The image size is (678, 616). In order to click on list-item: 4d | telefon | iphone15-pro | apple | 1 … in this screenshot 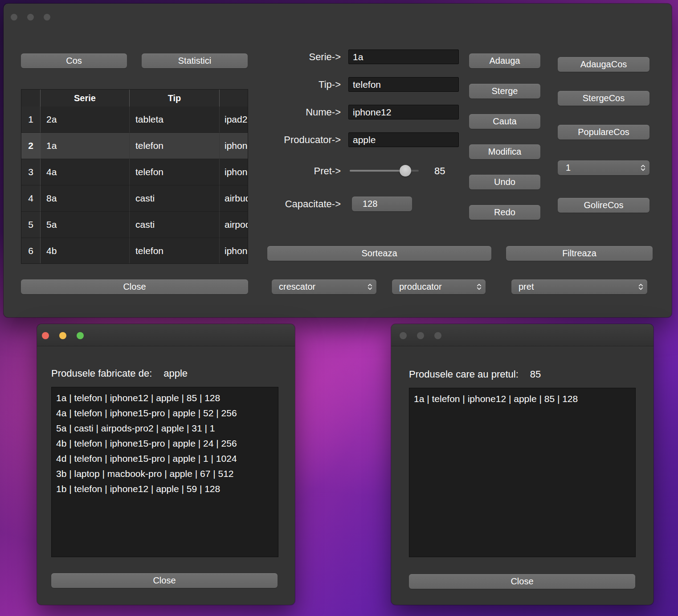, I will do `click(165, 459)`.